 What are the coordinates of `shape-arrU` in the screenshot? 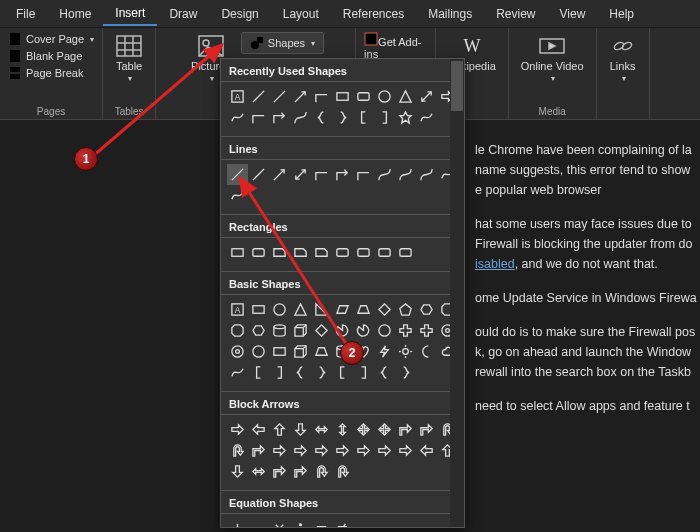 It's located at (280, 430).